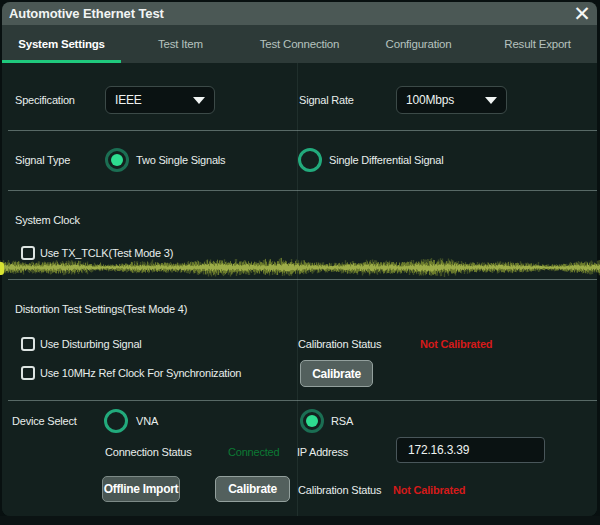 The width and height of the screenshot is (600, 525). What do you see at coordinates (312, 421) in the screenshot?
I see `radio-rsa` at bounding box center [312, 421].